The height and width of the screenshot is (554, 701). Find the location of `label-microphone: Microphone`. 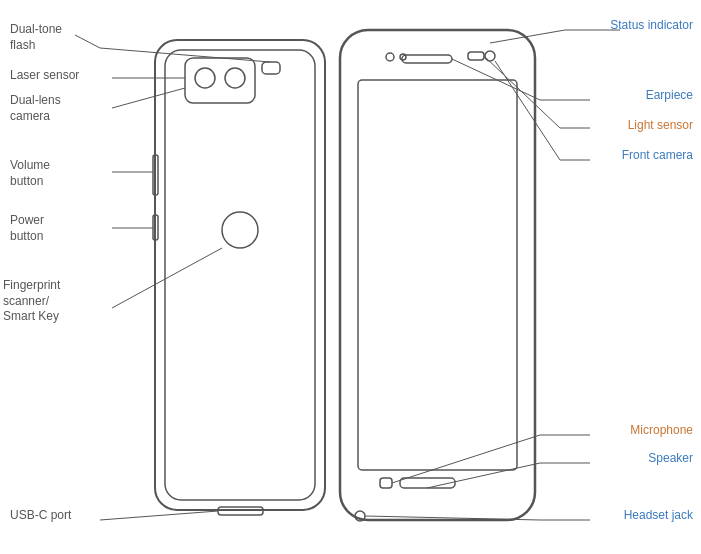

label-microphone: Microphone is located at coordinates (662, 431).